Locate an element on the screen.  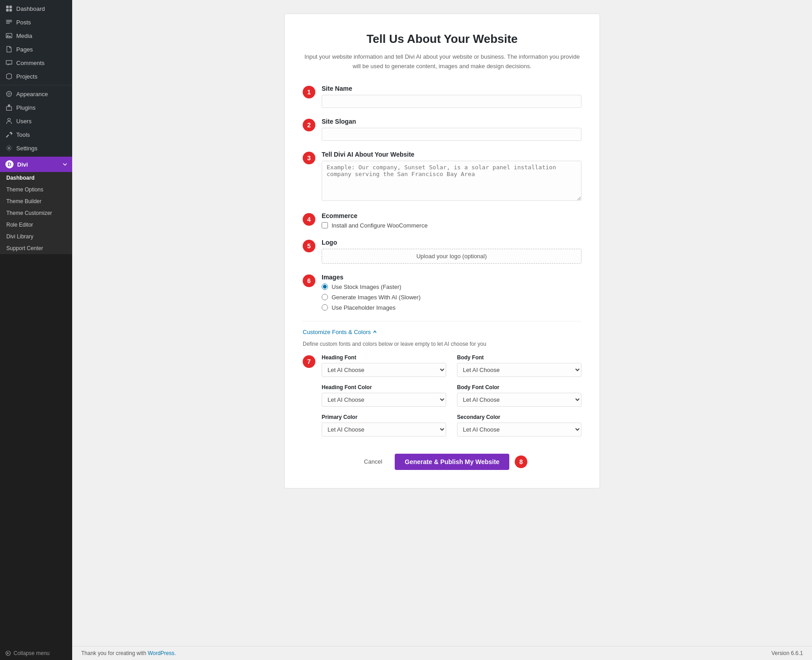
step-4-content: Ecommerce Install and Configure WooComme… is located at coordinates (452, 220).